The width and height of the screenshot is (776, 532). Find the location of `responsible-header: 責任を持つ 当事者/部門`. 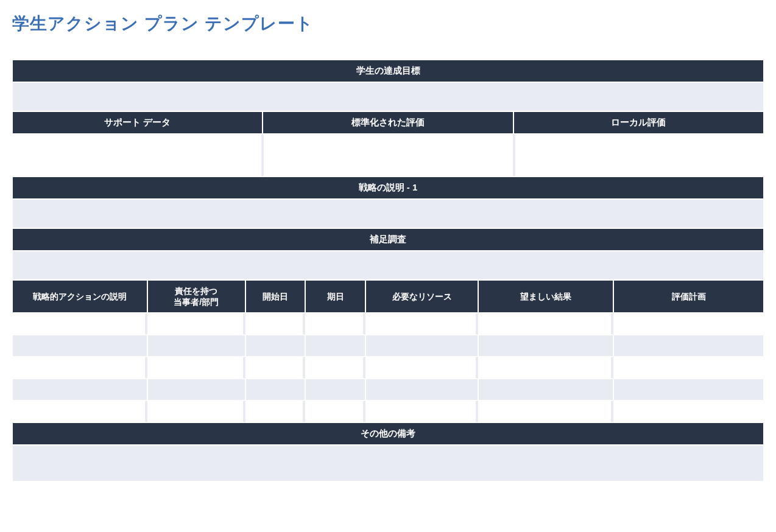

responsible-header: 責任を持つ 当事者/部門 is located at coordinates (196, 296).